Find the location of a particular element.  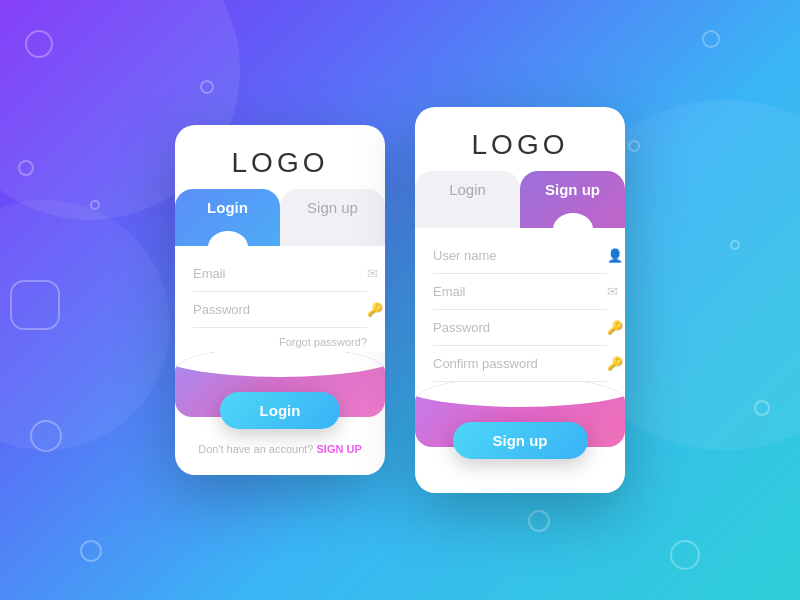

signup-action-area: Sign up is located at coordinates (520, 440).